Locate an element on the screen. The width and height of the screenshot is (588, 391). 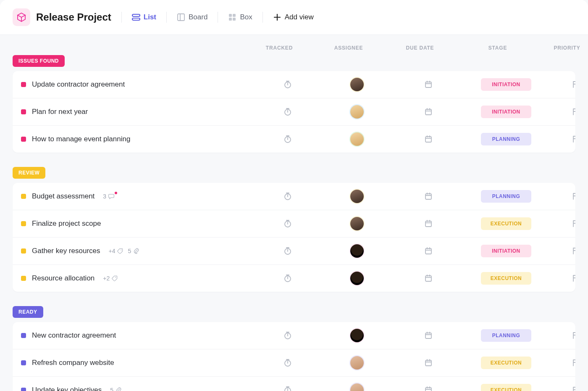
group-label: ISSUES FOUND is located at coordinates (39, 61).